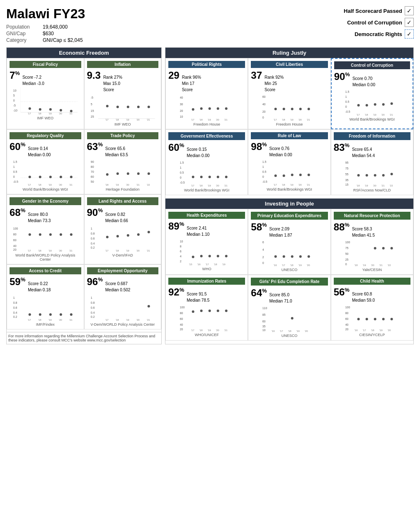 The height and width of the screenshot is (518, 420). I want to click on gender-details: Score 80.0 Median 73.3, so click(39, 218).